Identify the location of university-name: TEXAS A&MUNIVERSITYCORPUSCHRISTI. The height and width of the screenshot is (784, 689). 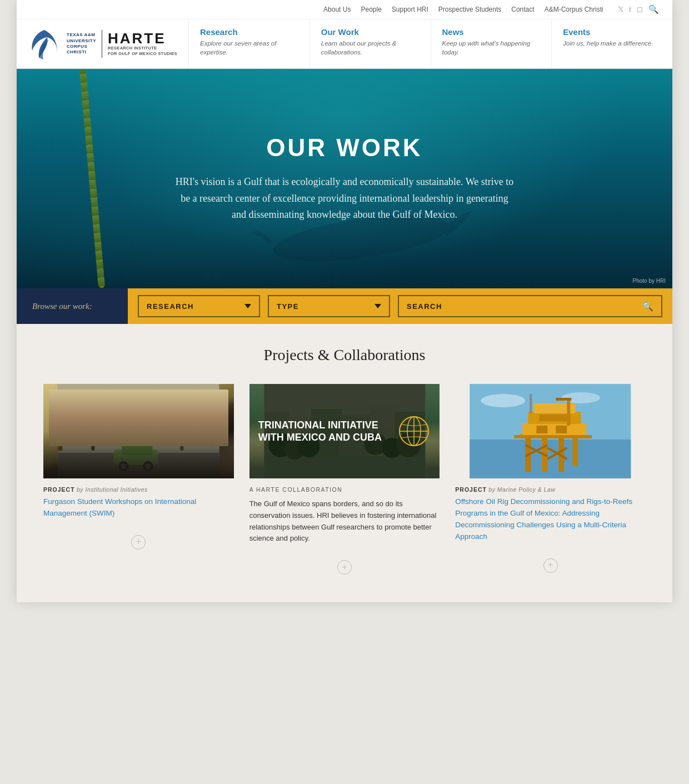
(81, 44).